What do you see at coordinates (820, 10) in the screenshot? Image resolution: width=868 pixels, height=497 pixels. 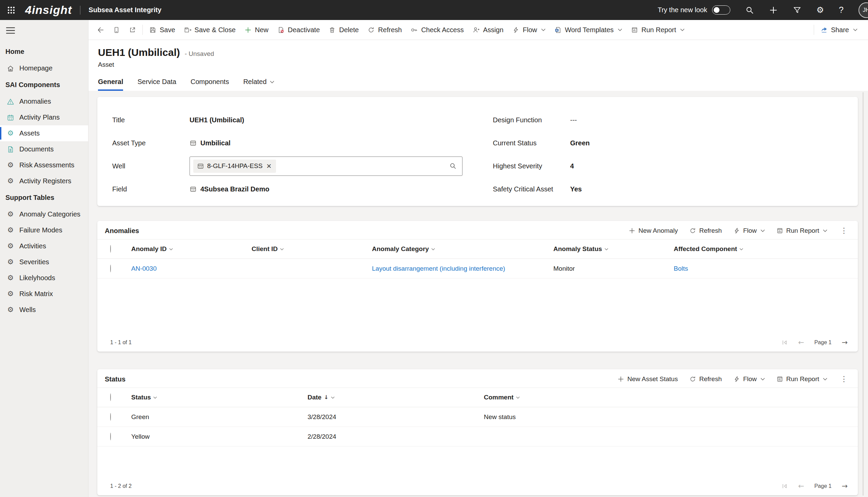 I see `settings-gear-icon: ⚙` at bounding box center [820, 10].